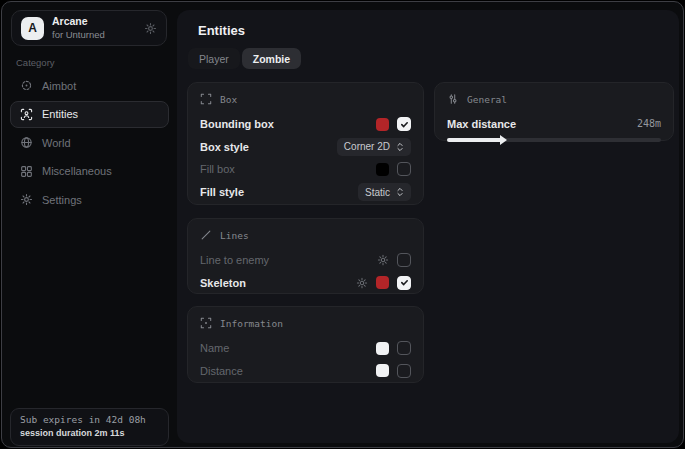 The image size is (685, 449). What do you see at coordinates (252, 324) in the screenshot?
I see `information-card-title: Information` at bounding box center [252, 324].